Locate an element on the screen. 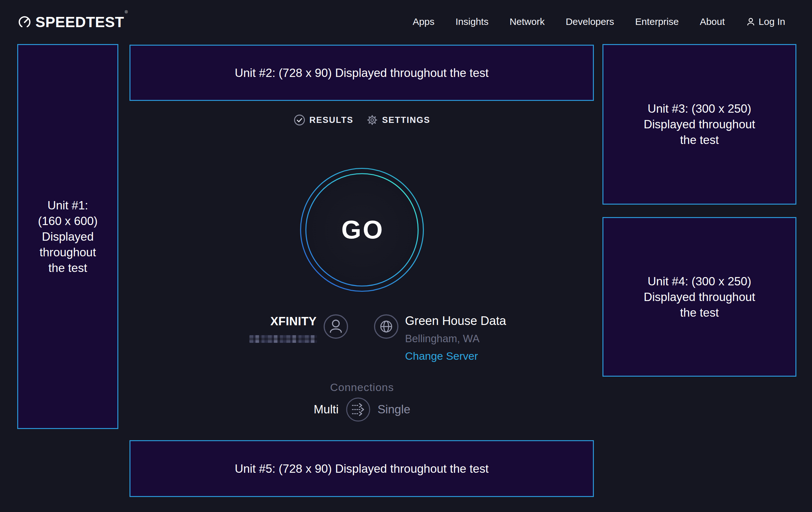 Image resolution: width=812 pixels, height=512 pixels. nav-item-developers: Developers is located at coordinates (590, 22).